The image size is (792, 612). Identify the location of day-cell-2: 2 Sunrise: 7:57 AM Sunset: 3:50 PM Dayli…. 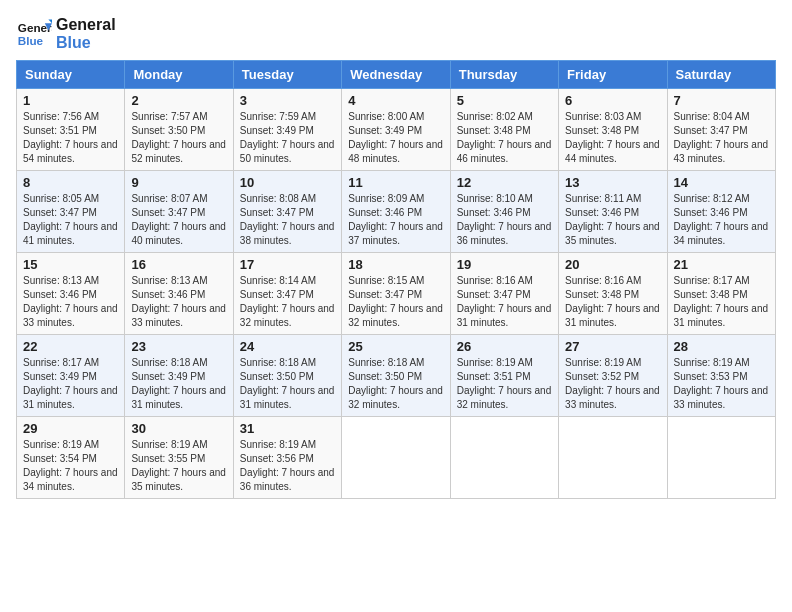
(179, 130).